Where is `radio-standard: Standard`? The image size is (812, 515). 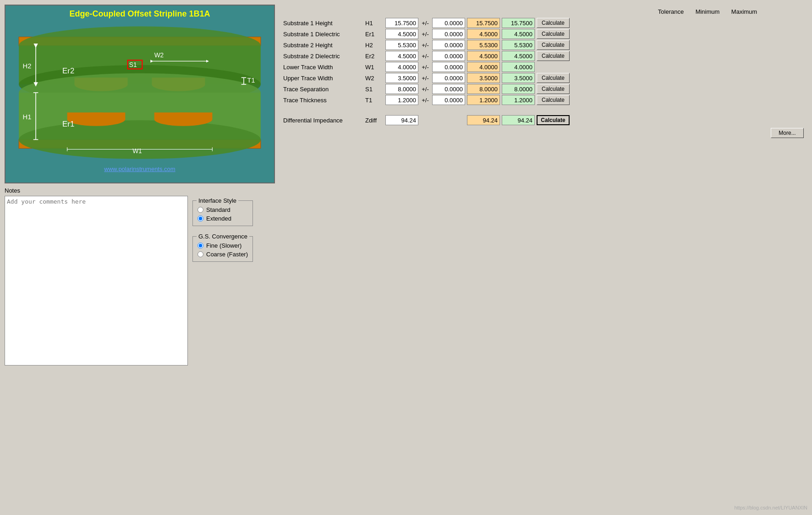 radio-standard: Standard is located at coordinates (223, 210).